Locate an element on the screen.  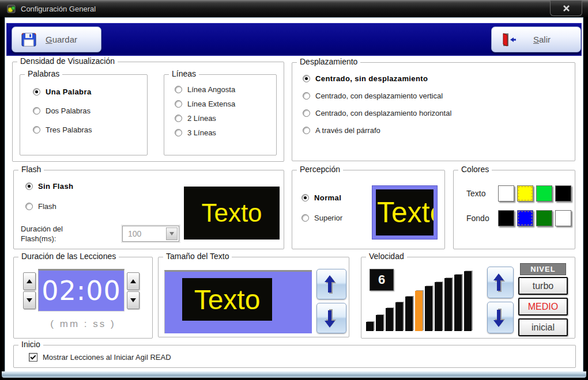
radio-desplazamiento-vertical: Centrado, con desplazamiento vertical is located at coordinates (377, 96).